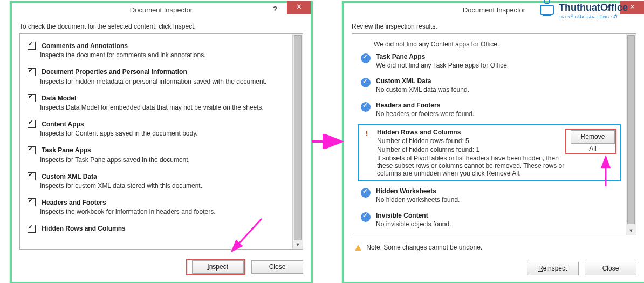  I want to click on help-button: ?, so click(275, 10).